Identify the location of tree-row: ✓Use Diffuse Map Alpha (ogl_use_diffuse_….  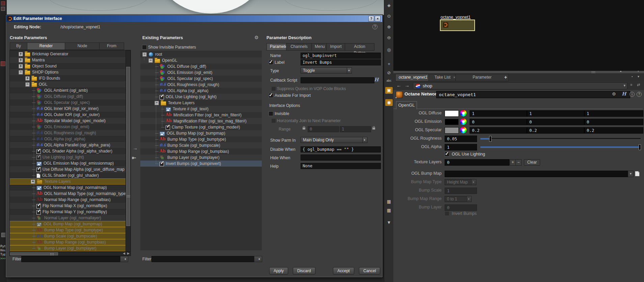
(68, 169).